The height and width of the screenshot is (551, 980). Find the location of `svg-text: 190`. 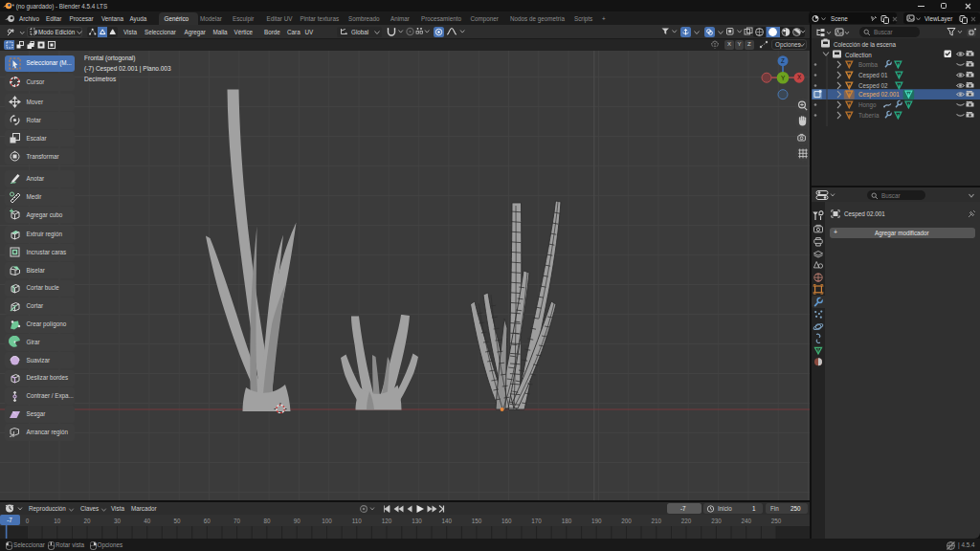

svg-text: 190 is located at coordinates (597, 520).